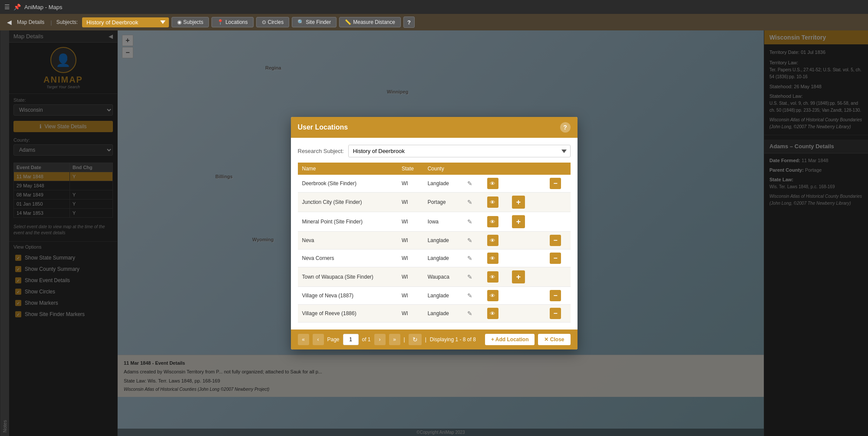 The image size is (868, 436). What do you see at coordinates (370, 22) in the screenshot?
I see `measure-distance-btn: 📏 Measure Distance` at bounding box center [370, 22].